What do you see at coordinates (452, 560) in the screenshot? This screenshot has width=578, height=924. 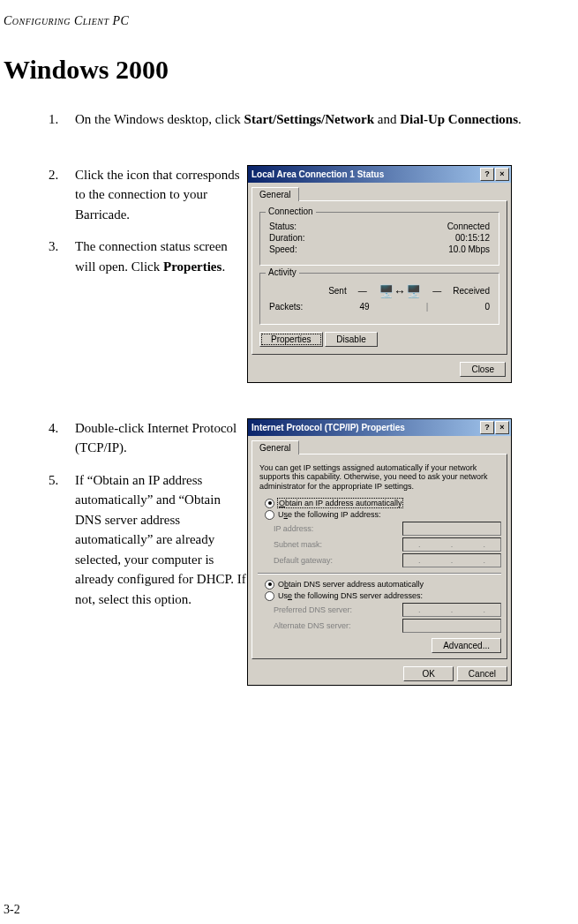 I see `gateway-field: ...` at bounding box center [452, 560].